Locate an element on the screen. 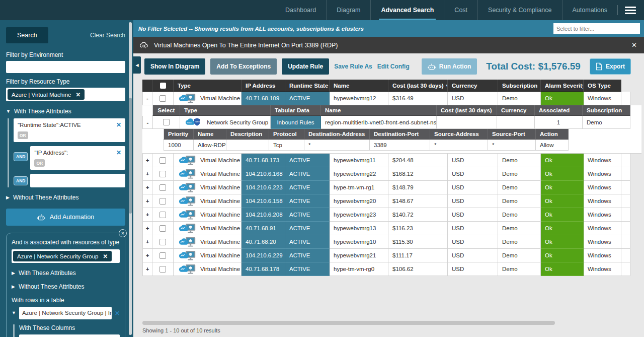 The width and height of the screenshot is (644, 337). table-selection-input: Azure | Network Security Group | Inboun.… is located at coordinates (65, 313).